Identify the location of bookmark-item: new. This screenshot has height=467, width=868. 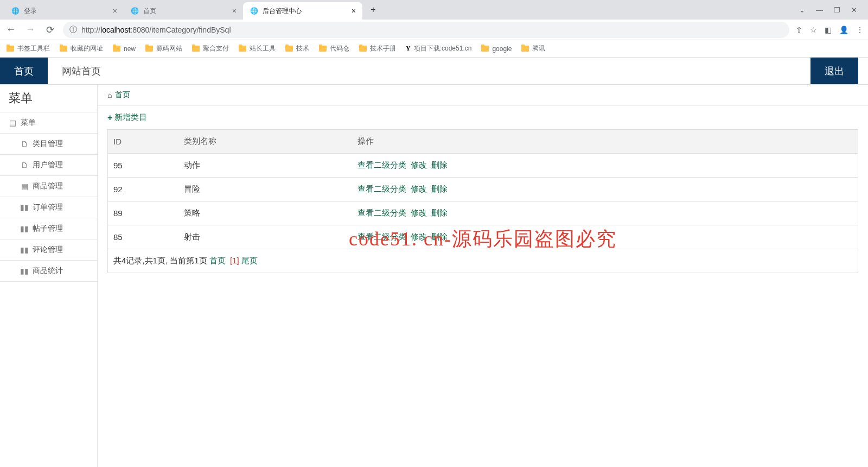
(124, 49).